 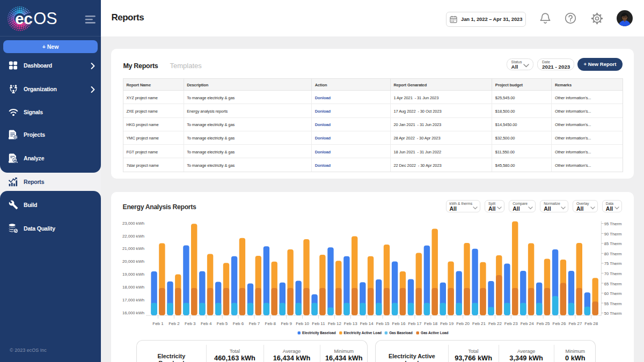 I want to click on svg-text: Feb 15, so click(x=383, y=324).